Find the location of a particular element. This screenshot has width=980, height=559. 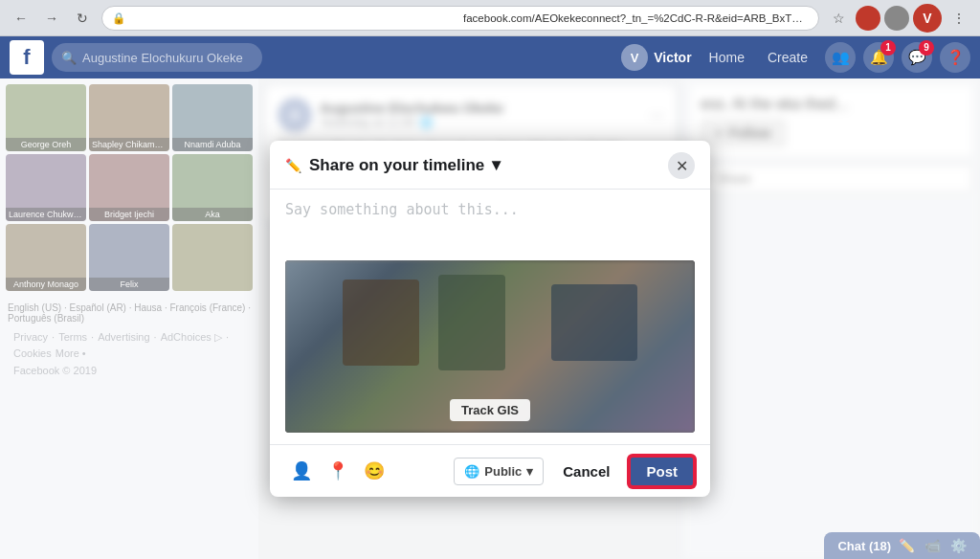

facebook-navbar: f 🔍 V Victor Home Create 👥 🔔 1 💬 9 ❓ is located at coordinates (490, 57).